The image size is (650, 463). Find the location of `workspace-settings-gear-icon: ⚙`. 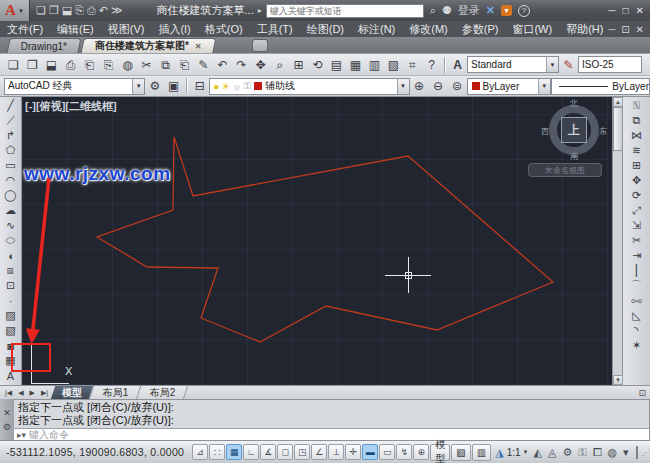

workspace-settings-gear-icon: ⚙ is located at coordinates (154, 86).